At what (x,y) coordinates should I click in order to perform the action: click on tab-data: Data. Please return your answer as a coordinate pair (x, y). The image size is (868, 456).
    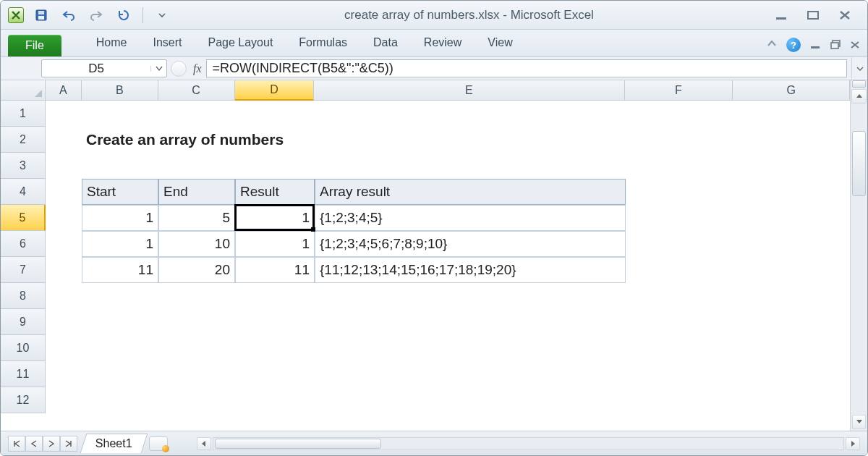
    Looking at the image, I should click on (386, 43).